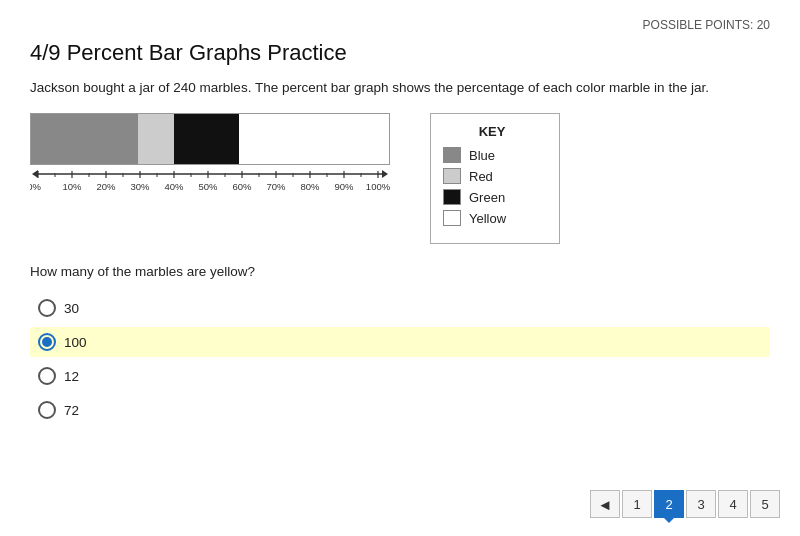 The image size is (800, 536). What do you see at coordinates (84, 139) in the screenshot?
I see `bar-blue` at bounding box center [84, 139].